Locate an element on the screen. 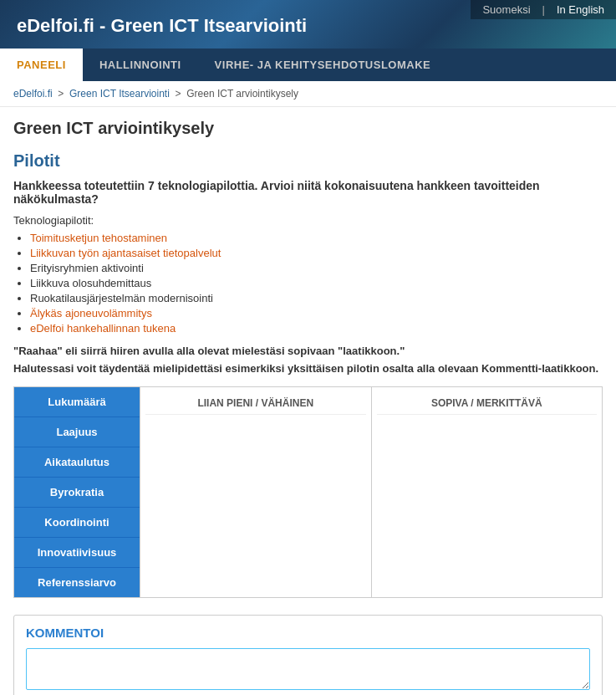  comment-section: KOMMENTOI is located at coordinates (308, 655).